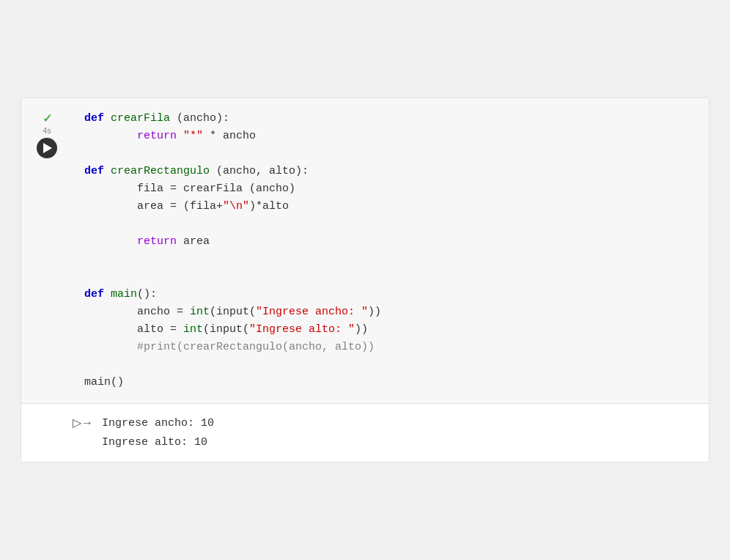 The height and width of the screenshot is (560, 730). Describe the element at coordinates (391, 136) in the screenshot. I see `code-line: return "*" * ancho` at that location.